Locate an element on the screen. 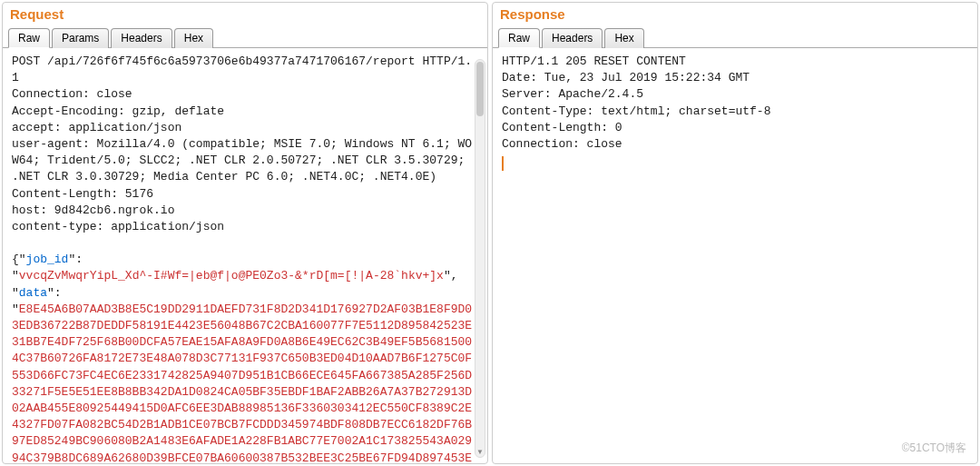 The image size is (980, 466). text-line is located at coordinates (245, 243).